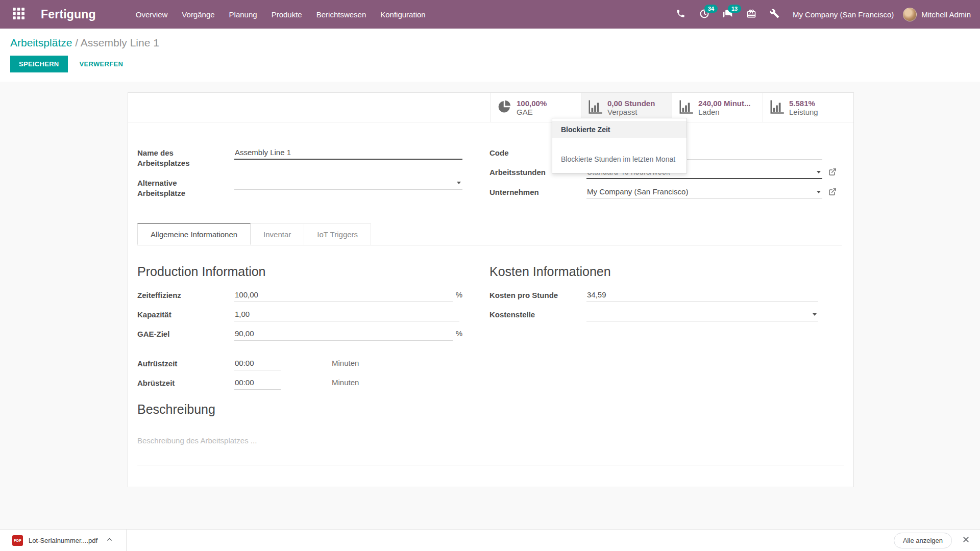 This screenshot has width=980, height=551. Describe the element at coordinates (946, 14) in the screenshot. I see `user-name: Mitchell Admin` at that location.